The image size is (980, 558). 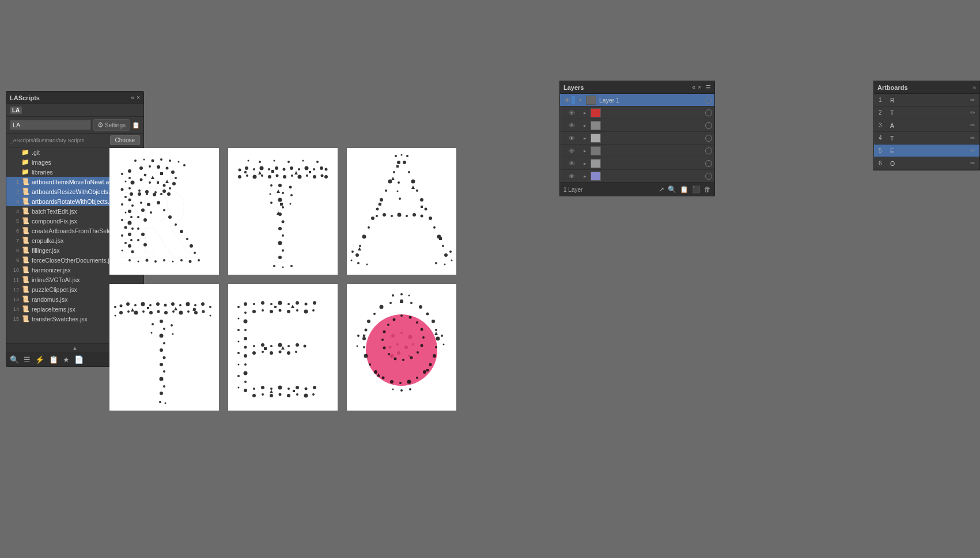 What do you see at coordinates (41, 162) in the screenshot?
I see `file-name: images` at bounding box center [41, 162].